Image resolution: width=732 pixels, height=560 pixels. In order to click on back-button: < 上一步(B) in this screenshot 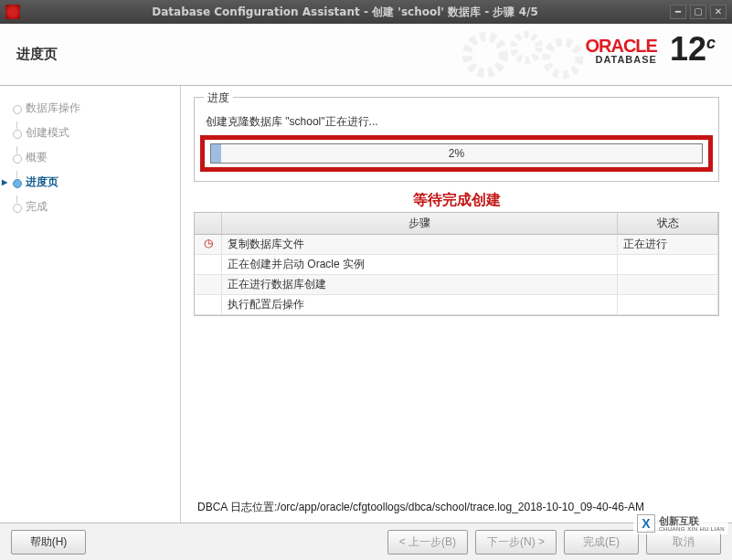, I will do `click(428, 543)`.